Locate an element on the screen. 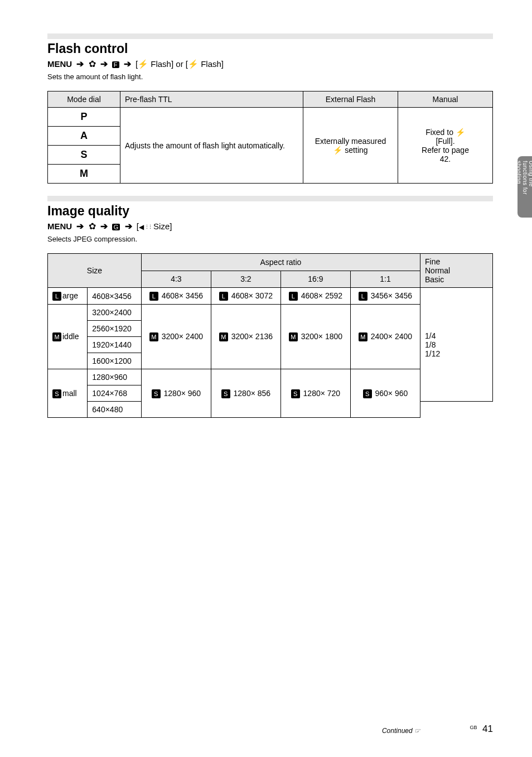 This screenshot has width=532, height=757. cell-m-43: M 3200× 2400 is located at coordinates (176, 337).